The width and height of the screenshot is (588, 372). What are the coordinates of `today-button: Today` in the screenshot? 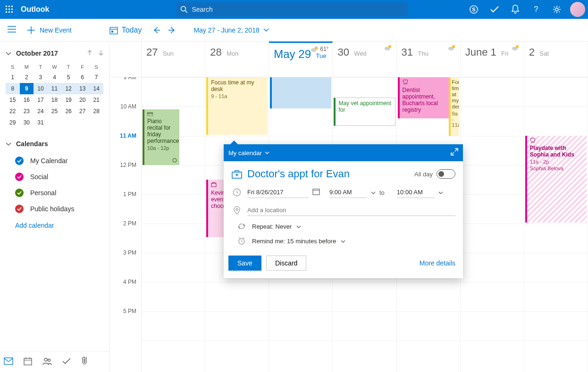 It's located at (126, 30).